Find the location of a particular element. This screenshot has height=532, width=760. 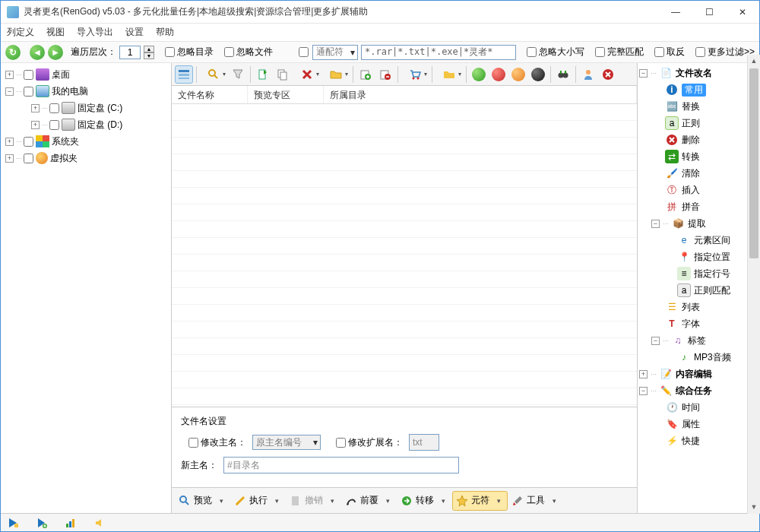

undo-button: 撤销 is located at coordinates (313, 501).